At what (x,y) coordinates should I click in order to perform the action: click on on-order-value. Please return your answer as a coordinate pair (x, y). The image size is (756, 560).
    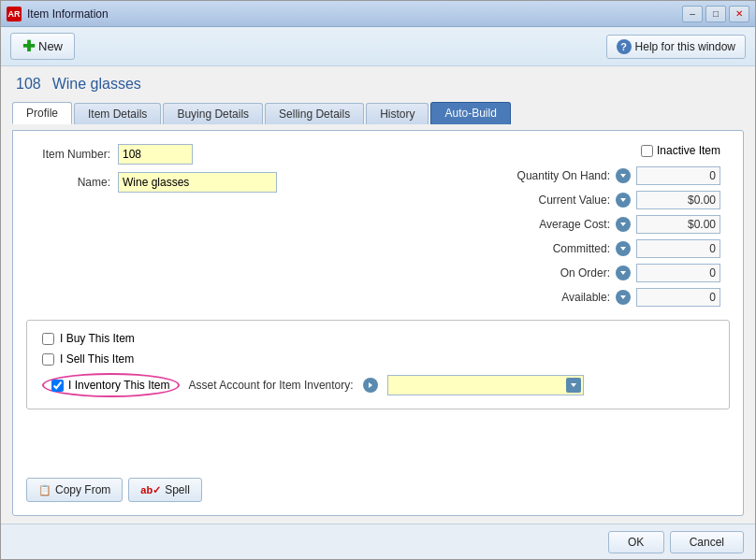
    Looking at the image, I should click on (678, 273).